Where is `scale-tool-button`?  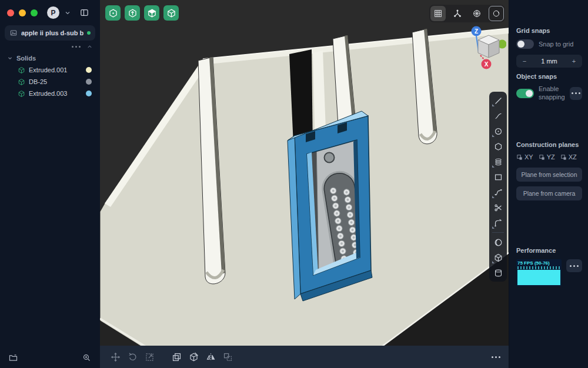
scale-tool-button is located at coordinates (149, 357).